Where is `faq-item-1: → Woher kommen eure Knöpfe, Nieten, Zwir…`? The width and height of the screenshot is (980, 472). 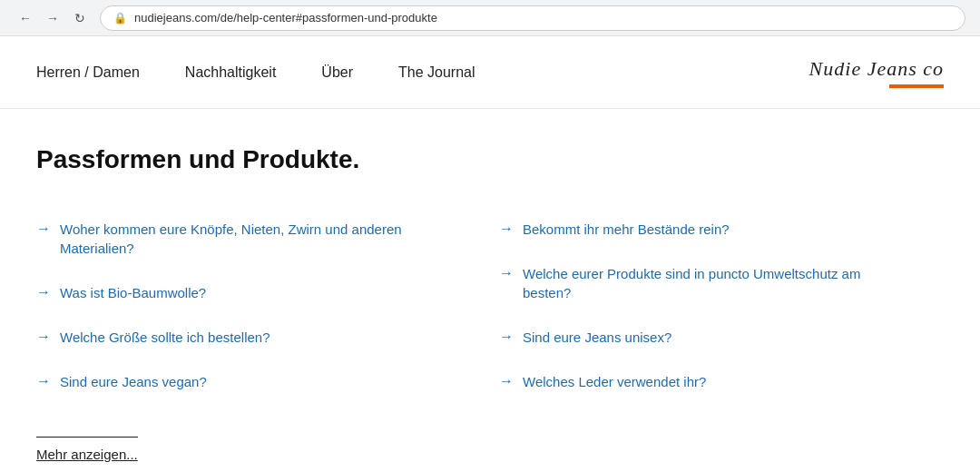 faq-item-1: → Woher kommen eure Knöpfe, Nieten, Zwir… is located at coordinates (240, 239).